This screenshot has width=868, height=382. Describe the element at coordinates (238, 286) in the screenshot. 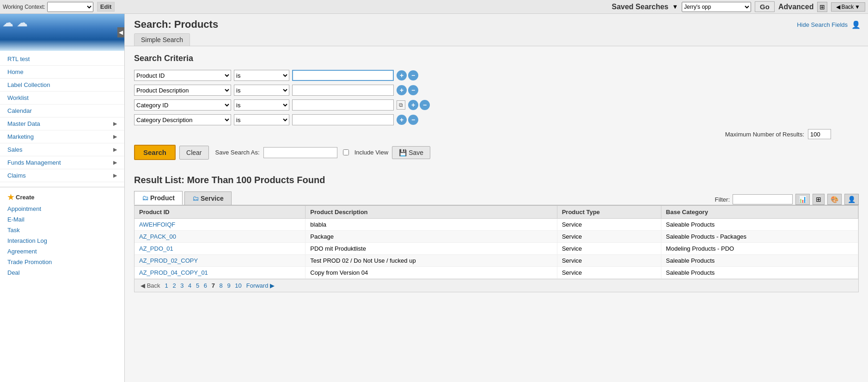

I see `pagination-page-10: 10` at that location.